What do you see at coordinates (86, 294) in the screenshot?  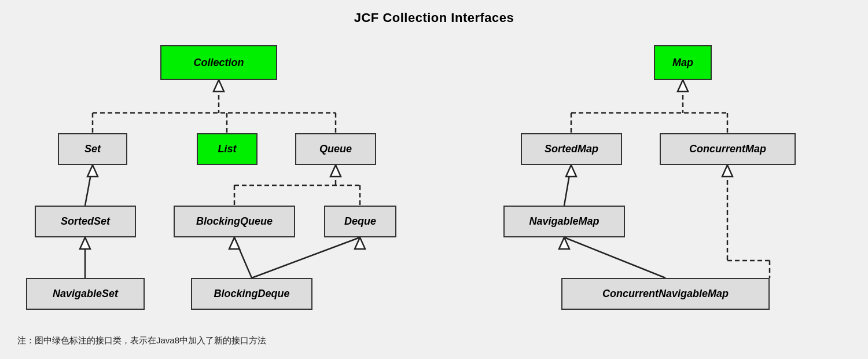 I see `node-navigableset: NavigableSet` at bounding box center [86, 294].